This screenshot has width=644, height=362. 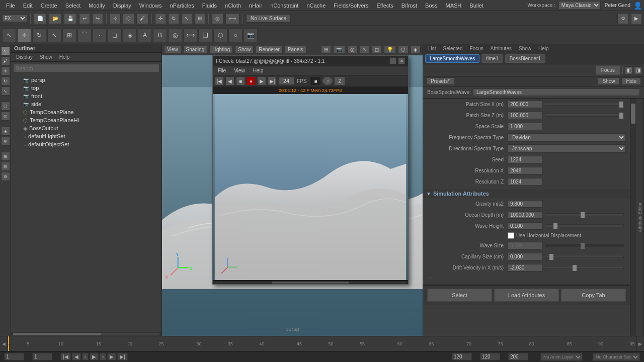 I want to click on icon-snap-surface: ◻, so click(x=115, y=35).